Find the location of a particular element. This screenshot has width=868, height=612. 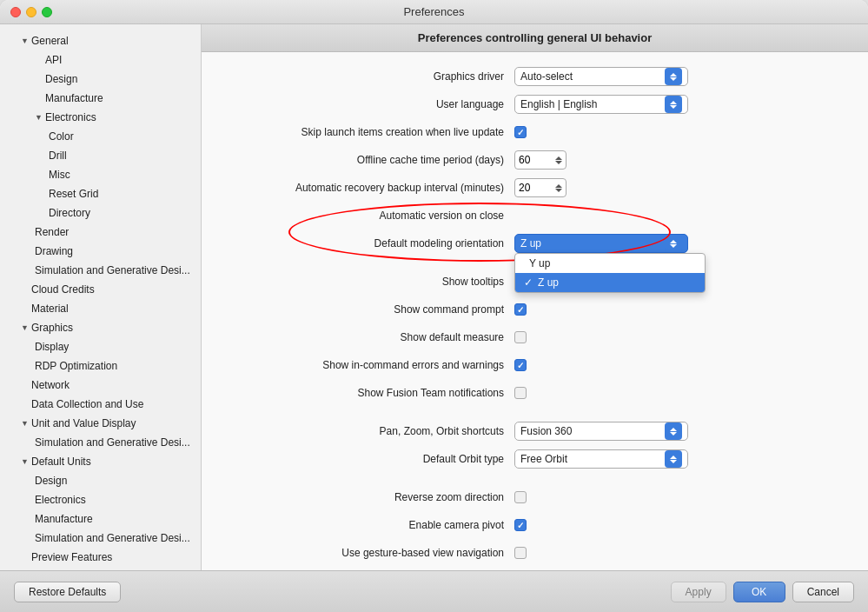

sidebar-item-design2: Design is located at coordinates (101, 481).